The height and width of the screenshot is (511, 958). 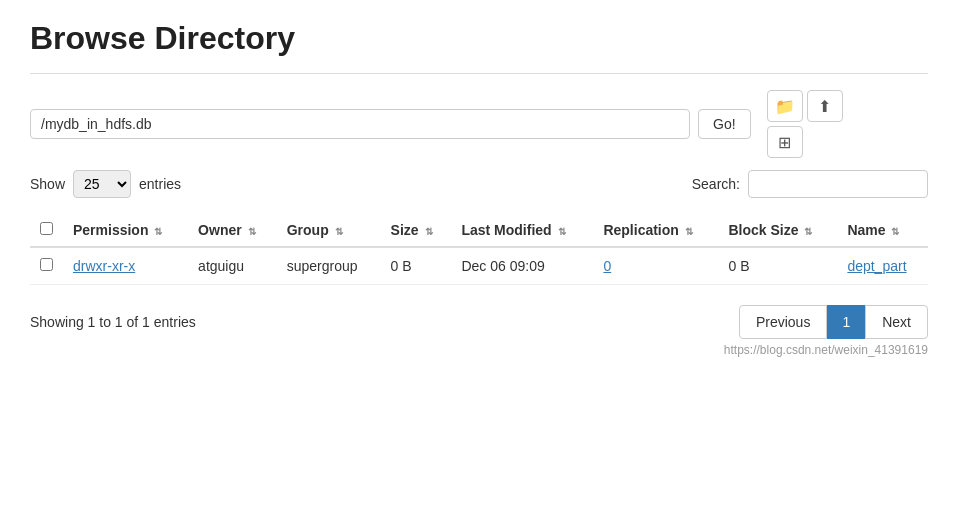 I want to click on col-owner-label: Owner, so click(x=220, y=230).